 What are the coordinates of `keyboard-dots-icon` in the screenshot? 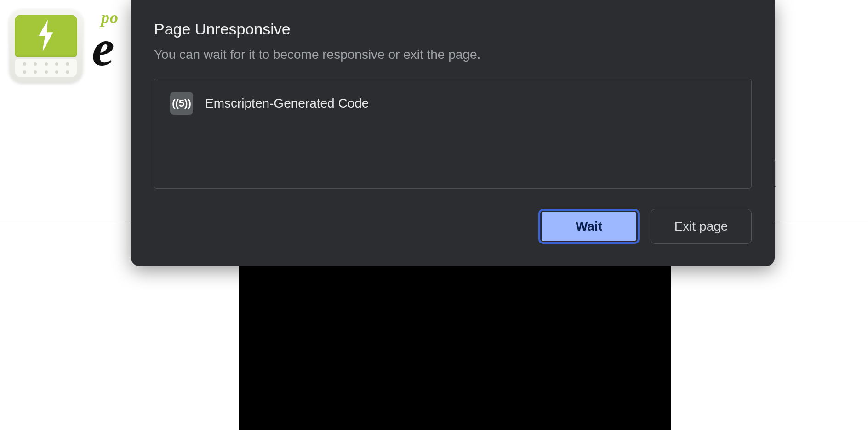 It's located at (46, 68).